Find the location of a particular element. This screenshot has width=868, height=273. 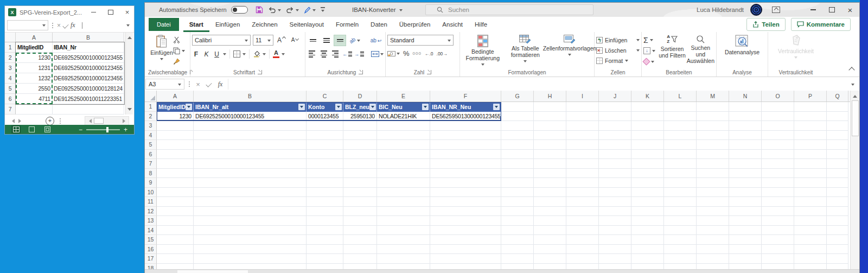

cell-A11 is located at coordinates (175, 202).